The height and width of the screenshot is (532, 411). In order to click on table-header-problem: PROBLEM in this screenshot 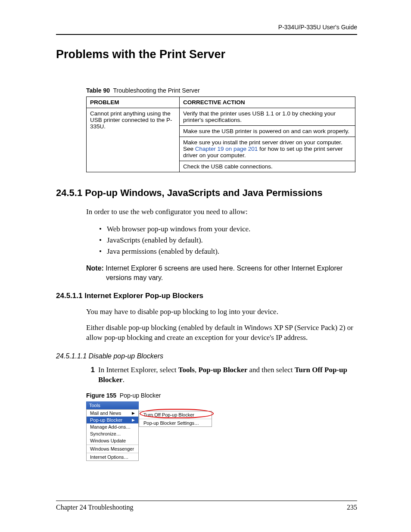, I will do `click(133, 103)`.